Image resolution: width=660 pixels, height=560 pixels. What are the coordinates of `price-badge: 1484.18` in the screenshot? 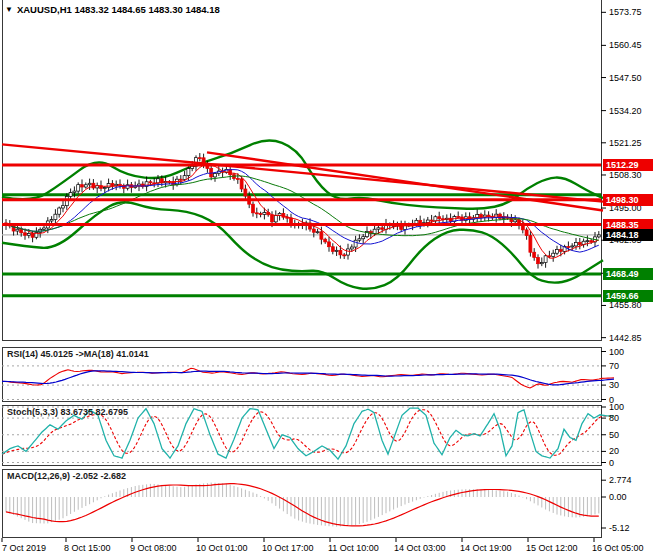 It's located at (628, 235).